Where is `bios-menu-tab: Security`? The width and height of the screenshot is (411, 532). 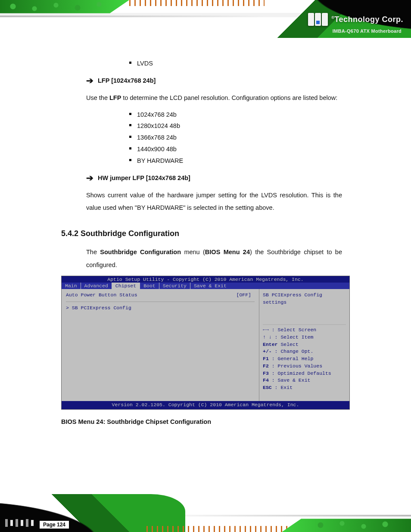
bios-menu-tab: Security is located at coordinates (175, 286).